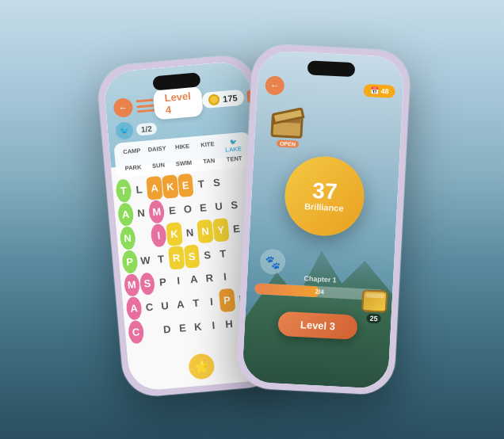 Image resolution: width=504 pixels, height=439 pixels. What do you see at coordinates (141, 213) in the screenshot?
I see `cell-1-1: N` at bounding box center [141, 213].